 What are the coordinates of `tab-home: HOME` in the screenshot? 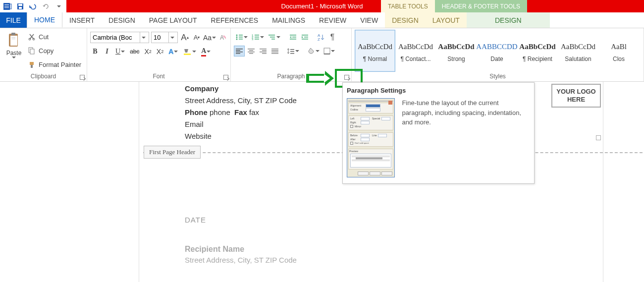 It's located at (45, 20).